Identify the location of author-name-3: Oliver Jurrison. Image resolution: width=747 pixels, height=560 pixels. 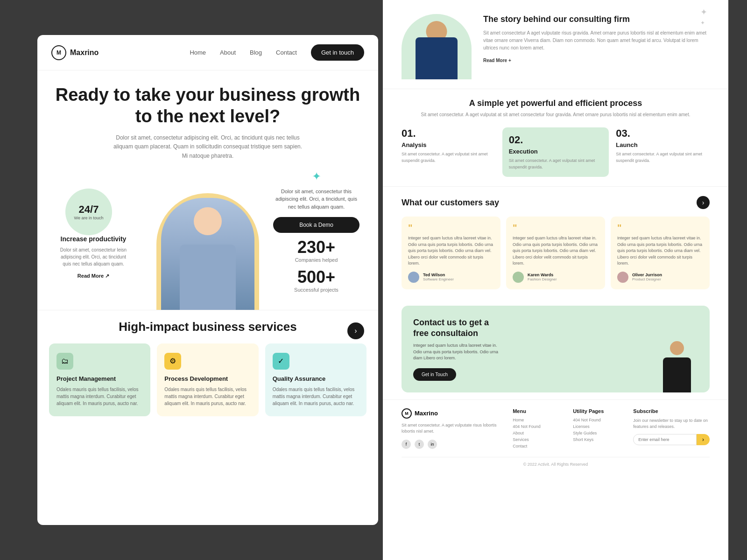
(647, 275).